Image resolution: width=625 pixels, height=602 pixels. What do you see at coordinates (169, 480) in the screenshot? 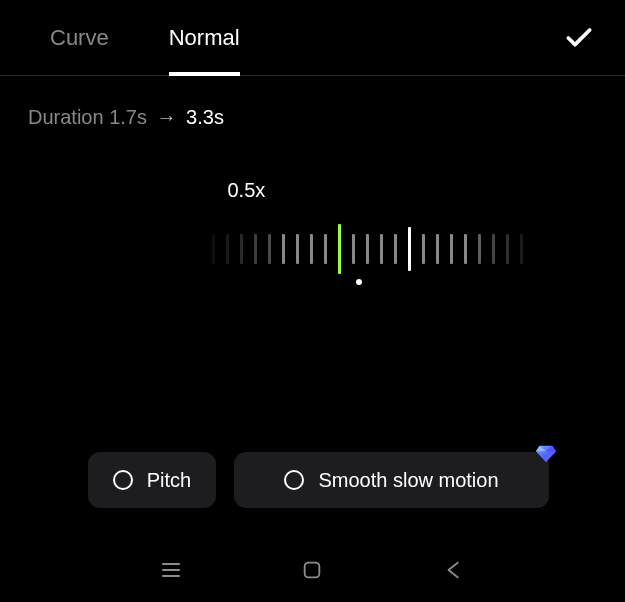
I see `pitch-label: Pitch` at bounding box center [169, 480].